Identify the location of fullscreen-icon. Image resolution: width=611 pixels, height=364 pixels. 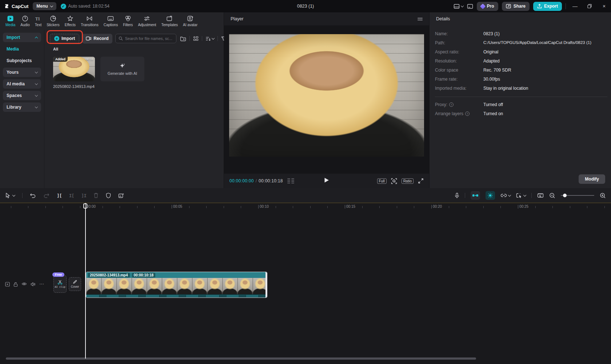
(421, 181).